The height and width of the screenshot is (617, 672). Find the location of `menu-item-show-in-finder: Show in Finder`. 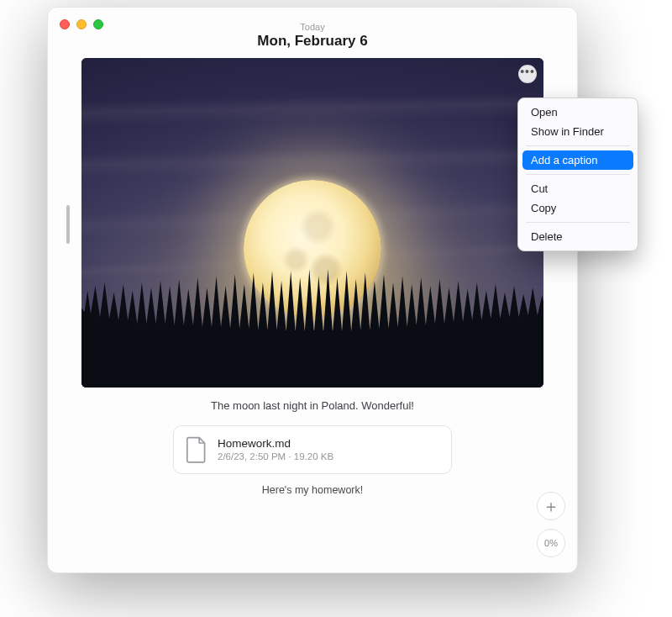

menu-item-show-in-finder: Show in Finder is located at coordinates (578, 131).